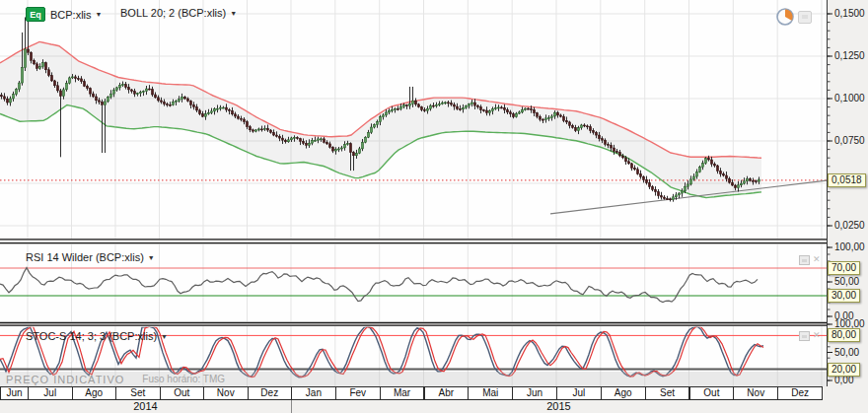 The height and width of the screenshot is (413, 868). I want to click on month-axis-label: Jan, so click(314, 393).